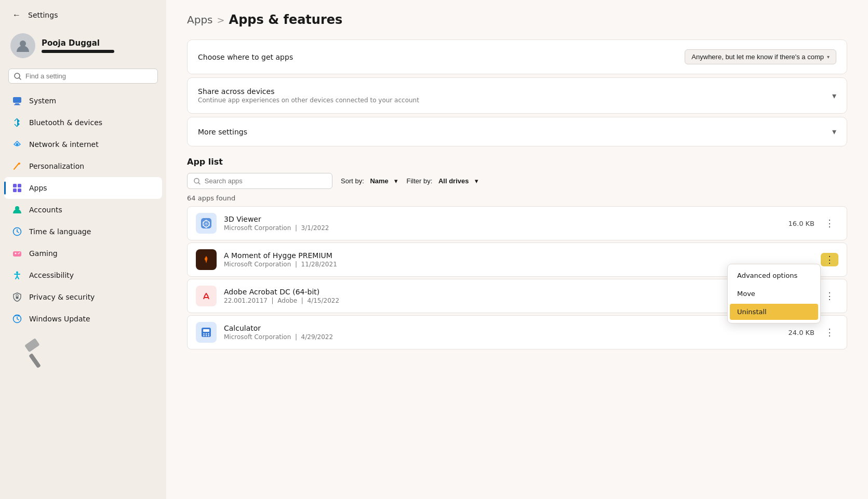 The height and width of the screenshot is (499, 868). I want to click on sidebar-item-gaming: Gaming, so click(83, 253).